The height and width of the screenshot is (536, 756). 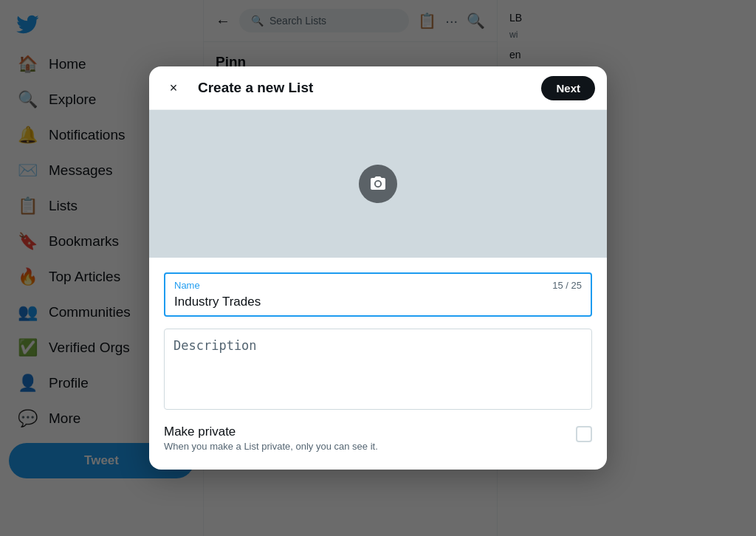 I want to click on name-input, so click(x=378, y=295).